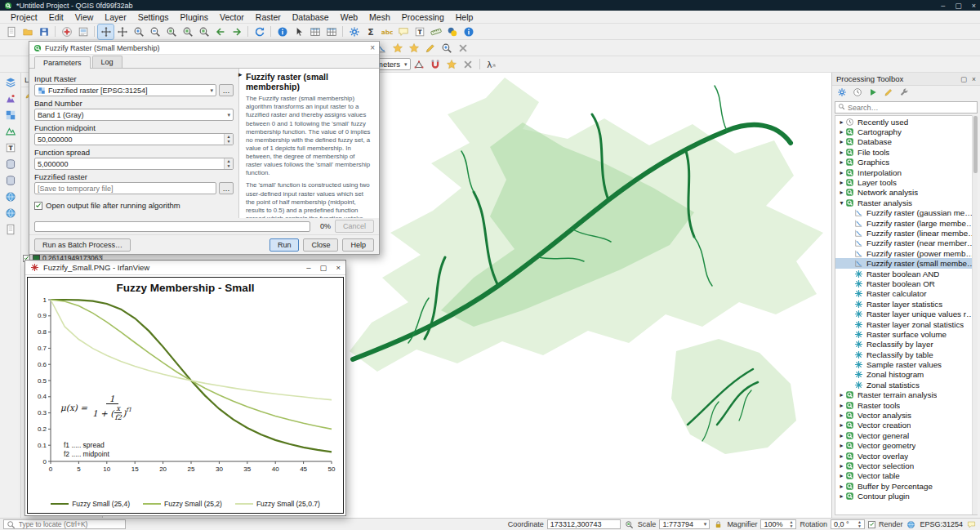  Describe the element at coordinates (889, 93) in the screenshot. I see `edit-in-place-button` at that location.